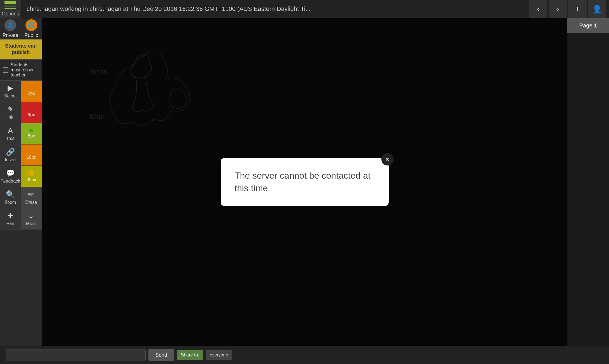 This screenshot has height=364, width=609. I want to click on tool-row-pan: ✚ Pan ⌄ More, so click(21, 219).